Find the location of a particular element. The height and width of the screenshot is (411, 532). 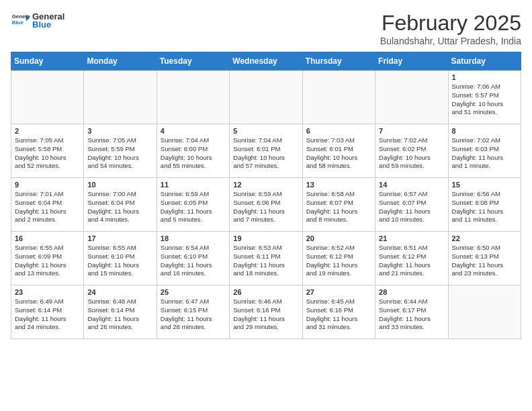

day-number: 27 is located at coordinates (339, 292).